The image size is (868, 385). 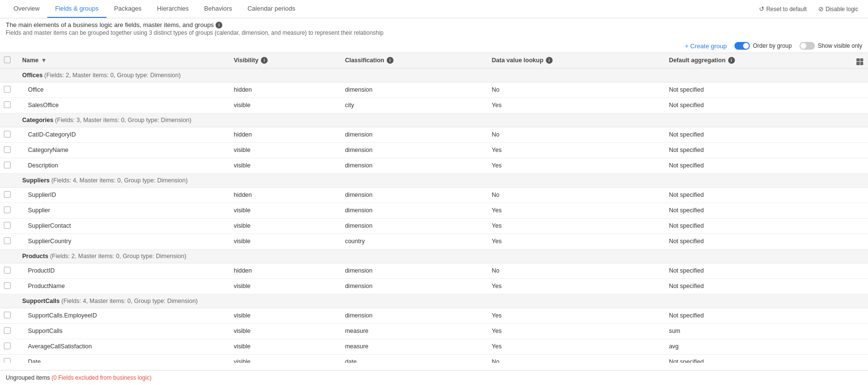 I want to click on classification-info-icon: i, so click(x=390, y=60).